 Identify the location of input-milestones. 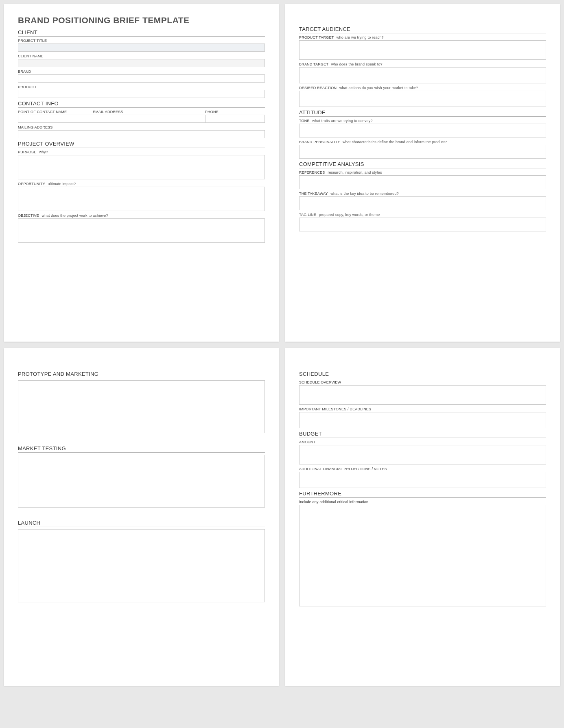
(422, 420).